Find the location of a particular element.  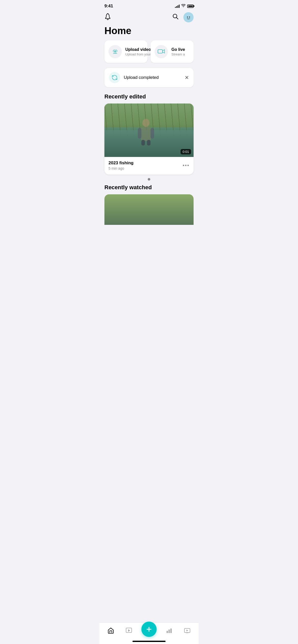

signal-icon is located at coordinates (177, 6).